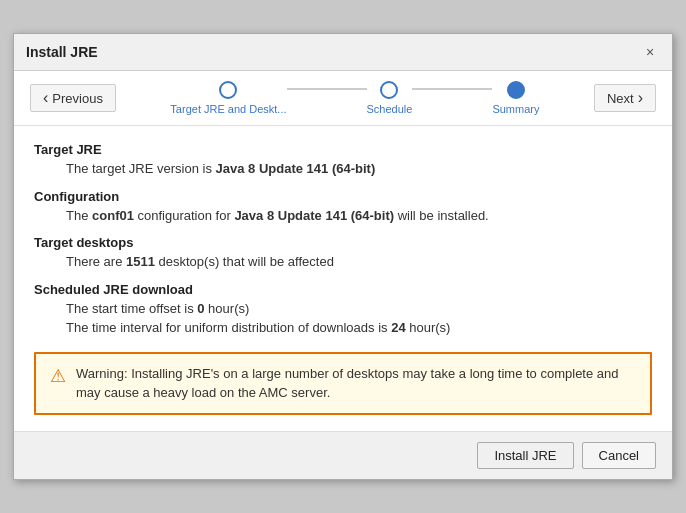 The image size is (686, 513). Describe the element at coordinates (355, 98) in the screenshot. I see `steps-area: Target JRE and Deskt... Schedule Summary` at that location.